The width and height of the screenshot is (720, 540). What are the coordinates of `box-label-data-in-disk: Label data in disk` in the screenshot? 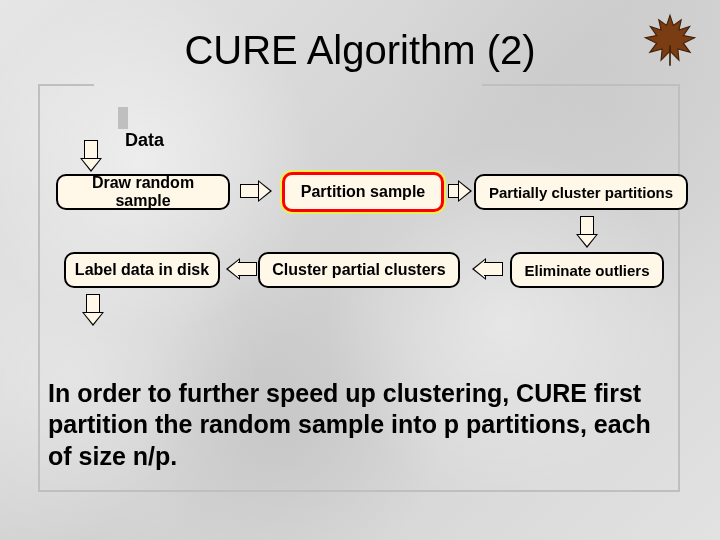 It's located at (142, 270).